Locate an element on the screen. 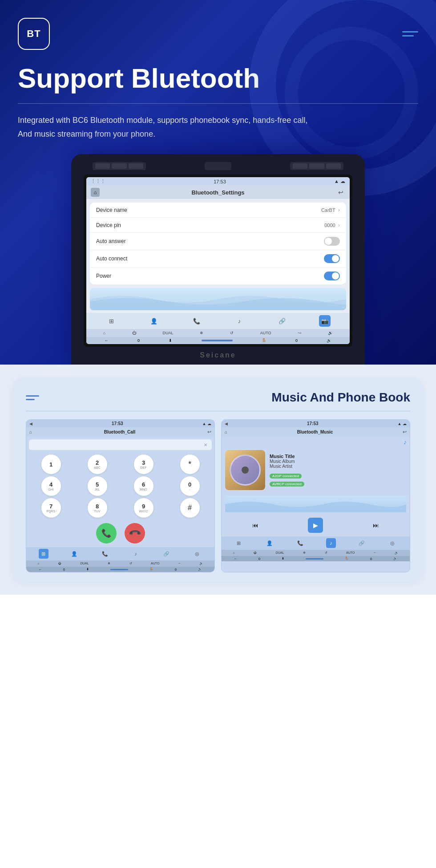 This screenshot has height=868, width=436. screen-icon-music: ♪ is located at coordinates (239, 321).